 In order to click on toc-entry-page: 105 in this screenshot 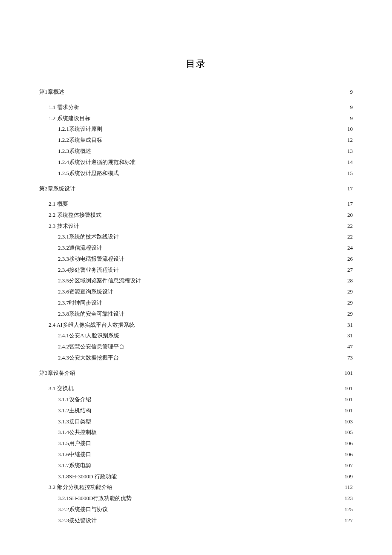, I will do `click(349, 432)`.